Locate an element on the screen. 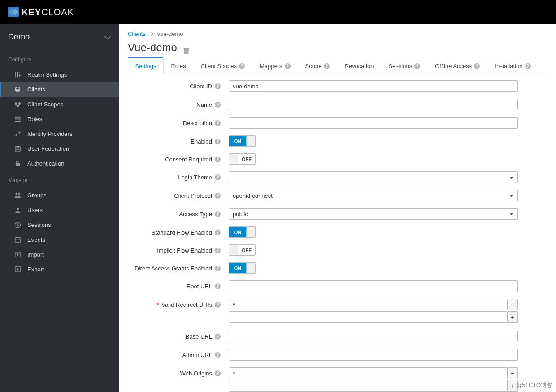 This screenshot has width=556, height=392. name-input is located at coordinates (373, 105).